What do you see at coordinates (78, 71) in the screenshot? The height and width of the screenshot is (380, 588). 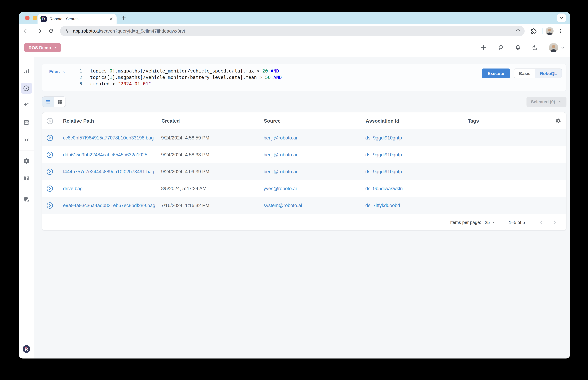 I see `line-number: 1` at bounding box center [78, 71].